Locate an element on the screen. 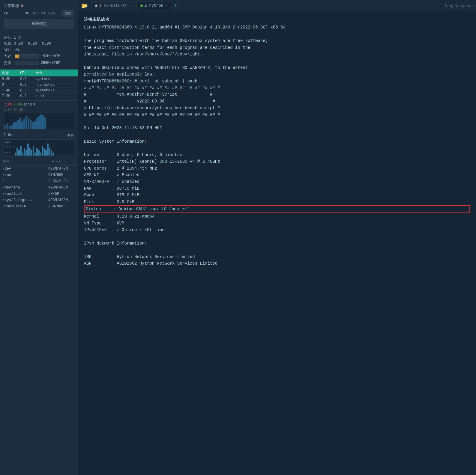 The height and width of the screenshot is (475, 476). swap-bar-container is located at coordinates (27, 63).